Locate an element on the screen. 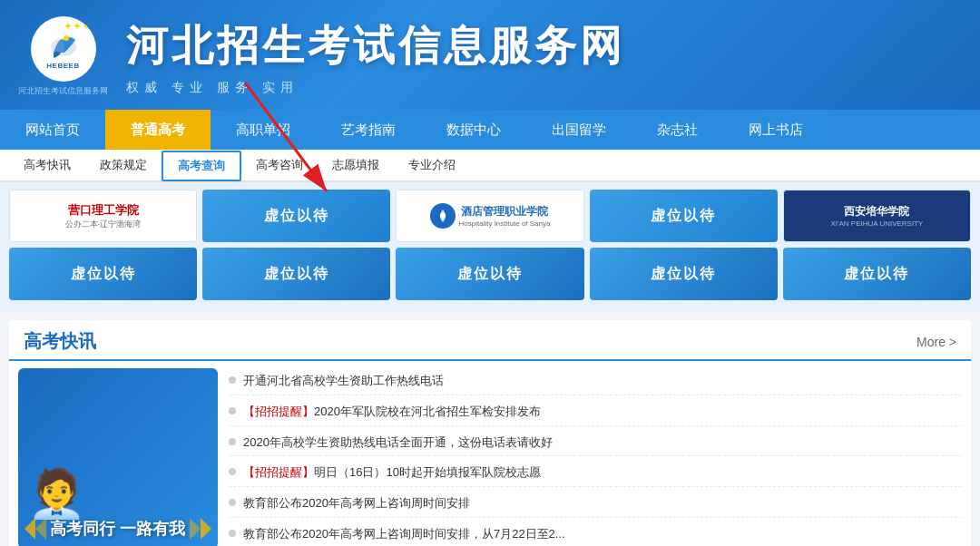  sub-nav-zhengce: 政策规定 is located at coordinates (123, 166).